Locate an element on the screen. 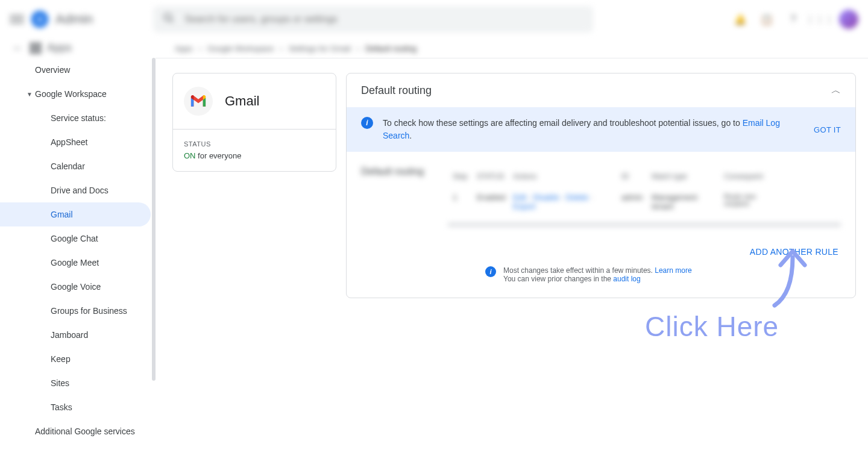 The image size is (868, 453). footer-info: i Most changes take effect within a few … is located at coordinates (601, 280).